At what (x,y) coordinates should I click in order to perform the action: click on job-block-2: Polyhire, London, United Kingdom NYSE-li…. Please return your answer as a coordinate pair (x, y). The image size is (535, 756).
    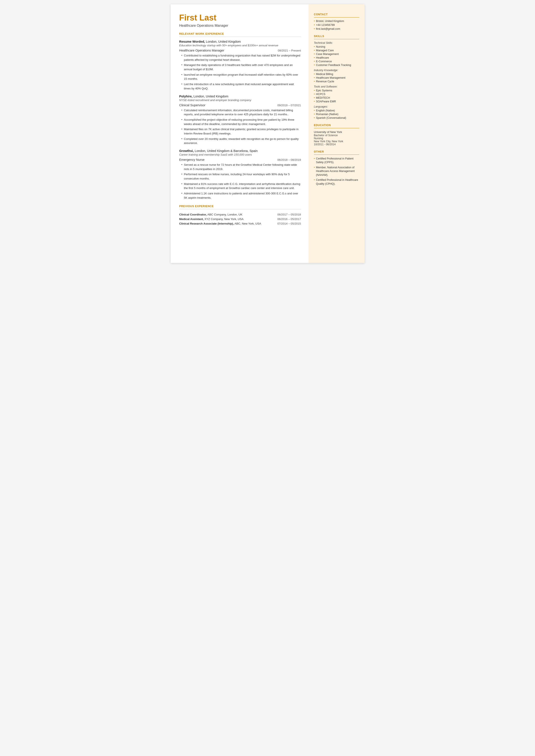
    Looking at the image, I should click on (240, 120).